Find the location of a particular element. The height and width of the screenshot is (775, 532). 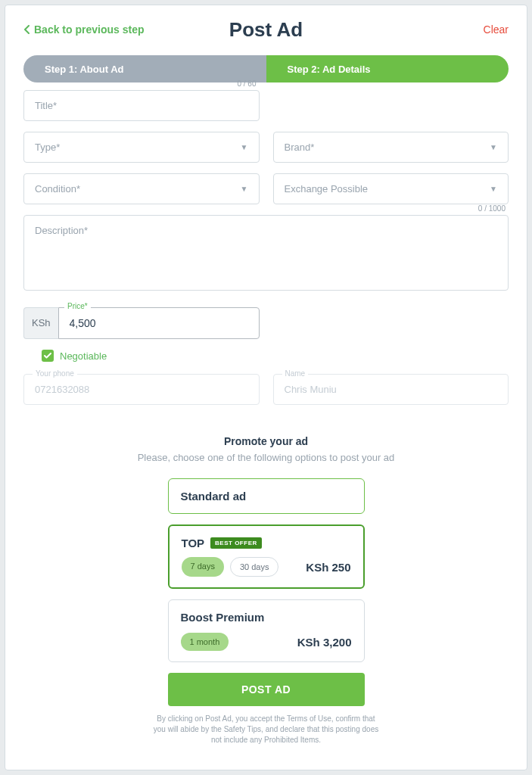

condition-placeholder: Condition* is located at coordinates (58, 189).